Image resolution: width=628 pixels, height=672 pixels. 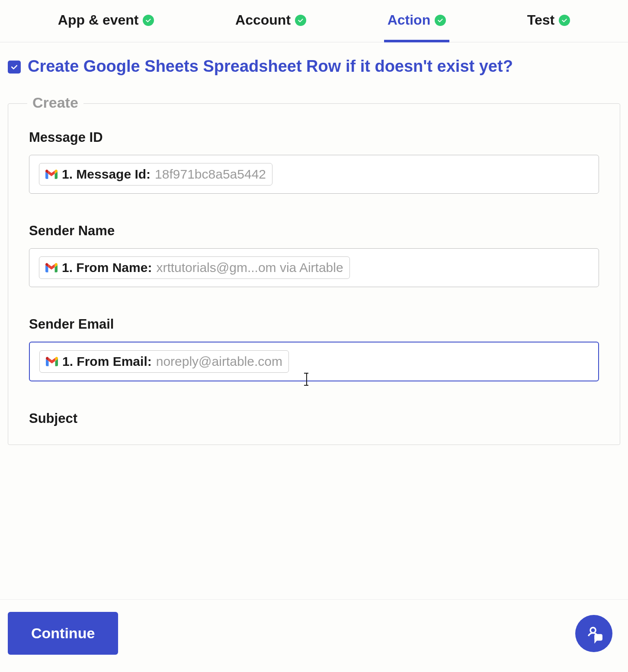 What do you see at coordinates (219, 362) in the screenshot?
I see `pill-value: noreply@airtable.com` at bounding box center [219, 362].